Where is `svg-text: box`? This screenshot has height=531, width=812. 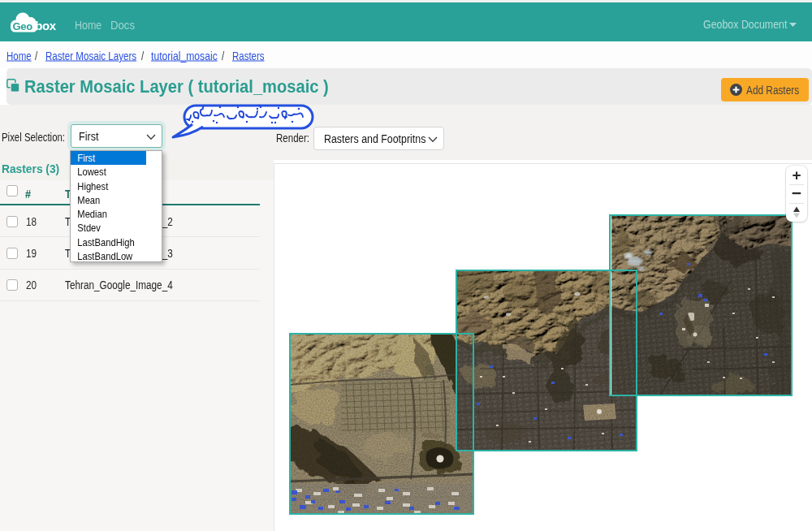 svg-text: box is located at coordinates (45, 26).